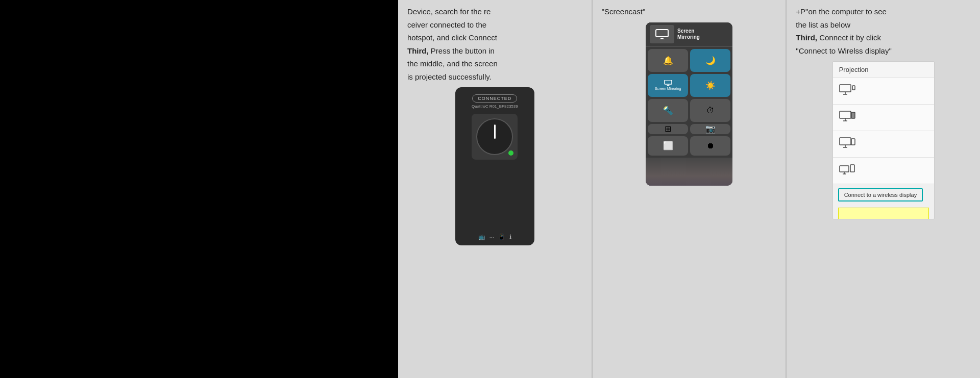  What do you see at coordinates (452, 38) in the screenshot?
I see `col1-text-line3: hotspot, and click Connect` at bounding box center [452, 38].